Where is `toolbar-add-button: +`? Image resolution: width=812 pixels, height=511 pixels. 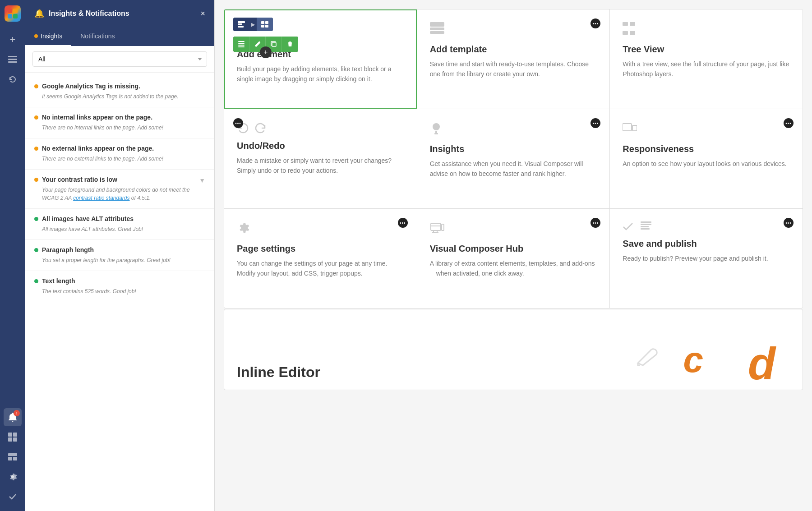 toolbar-add-button: + is located at coordinates (266, 52).